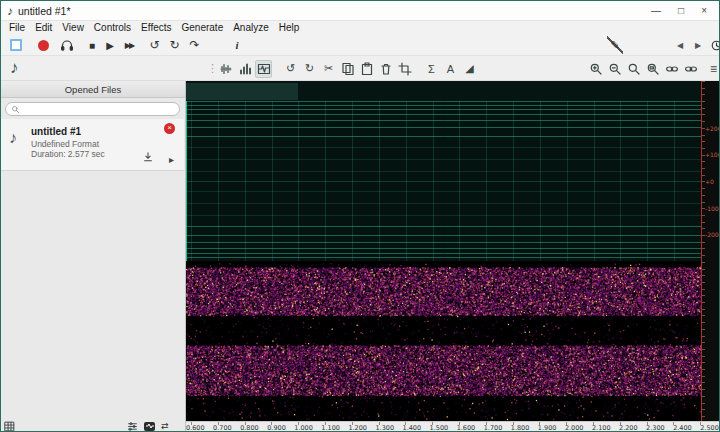 The image size is (720, 432). What do you see at coordinates (251, 28) in the screenshot?
I see `menu-analyze: Analyze` at bounding box center [251, 28].